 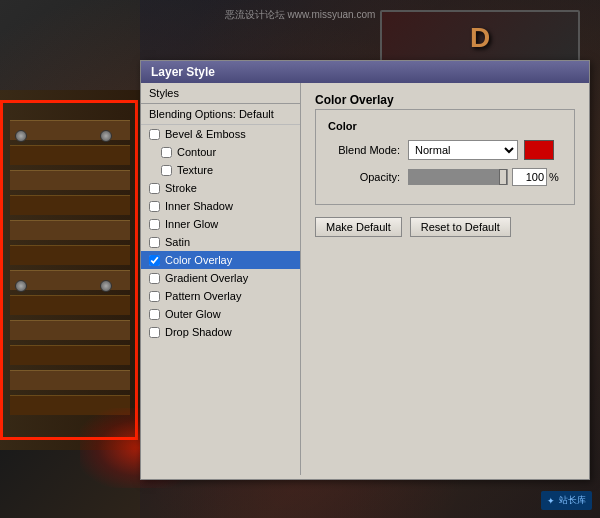 What do you see at coordinates (220, 296) in the screenshot?
I see `style-item-pattern-overlay: Pattern Overlay` at bounding box center [220, 296].